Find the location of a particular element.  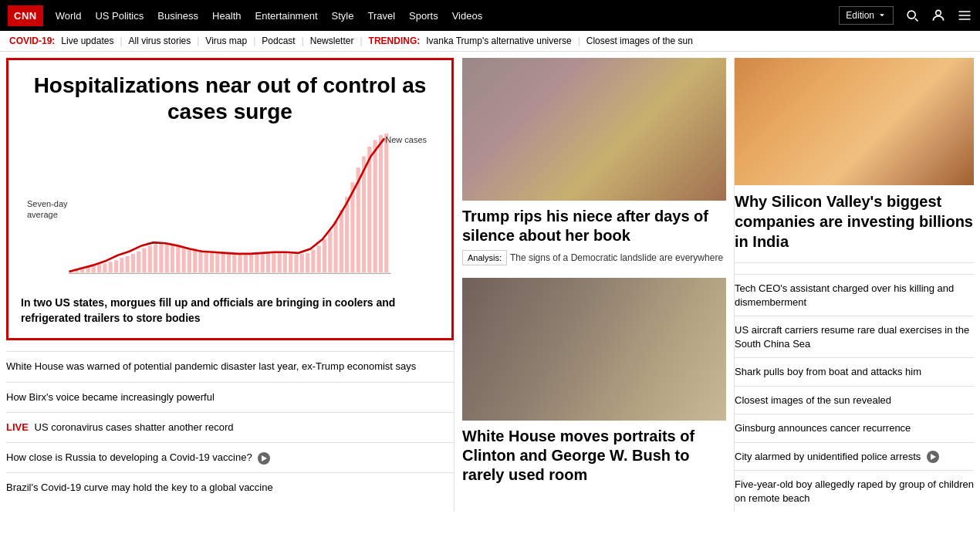

live-badge: LIVE is located at coordinates (17, 428).